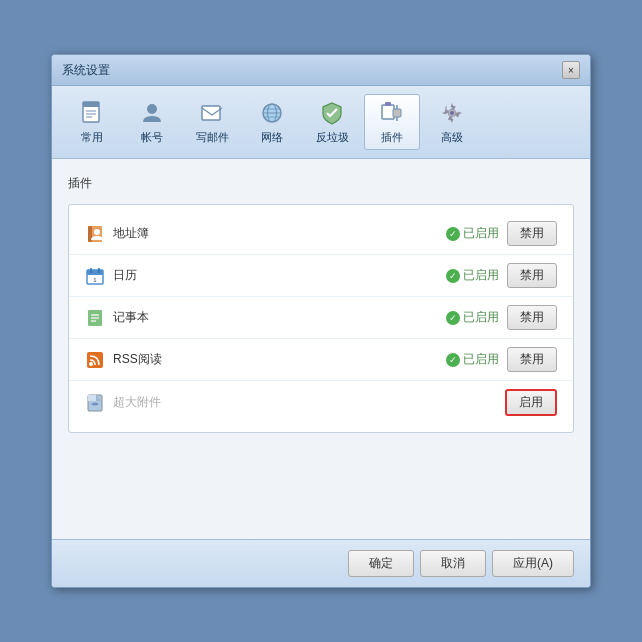 This screenshot has width=642, height=642. I want to click on footer: 确定 取消 应用(A), so click(321, 563).